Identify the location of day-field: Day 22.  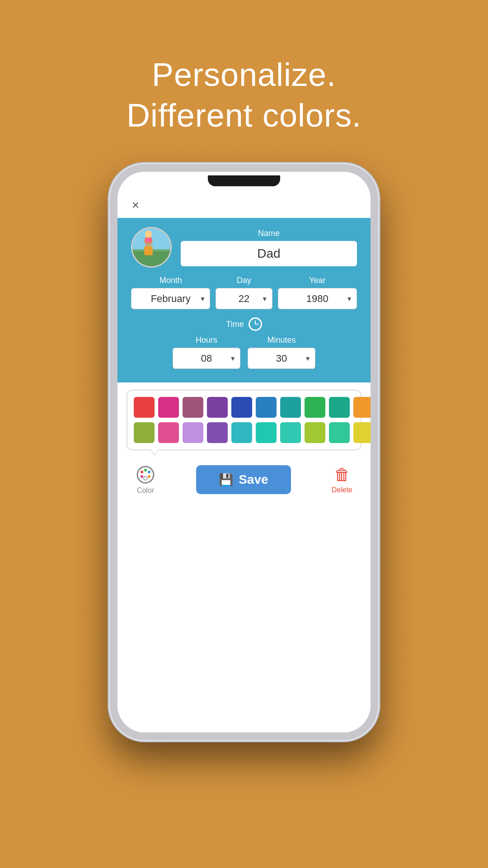
(244, 292).